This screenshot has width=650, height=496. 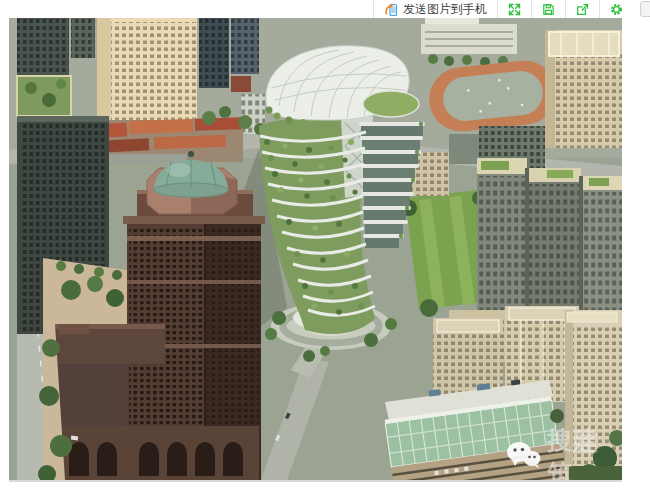 What do you see at coordinates (582, 9) in the screenshot?
I see `share-button` at bounding box center [582, 9].